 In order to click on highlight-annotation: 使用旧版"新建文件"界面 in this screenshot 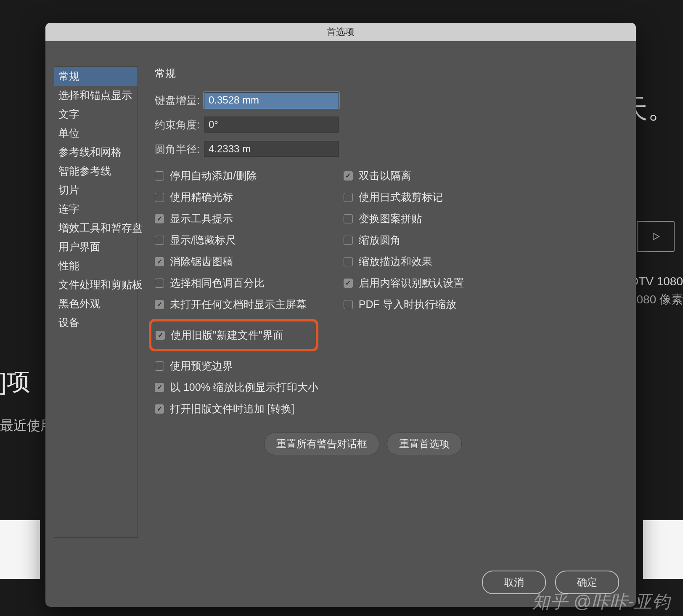, I will do `click(234, 335)`.